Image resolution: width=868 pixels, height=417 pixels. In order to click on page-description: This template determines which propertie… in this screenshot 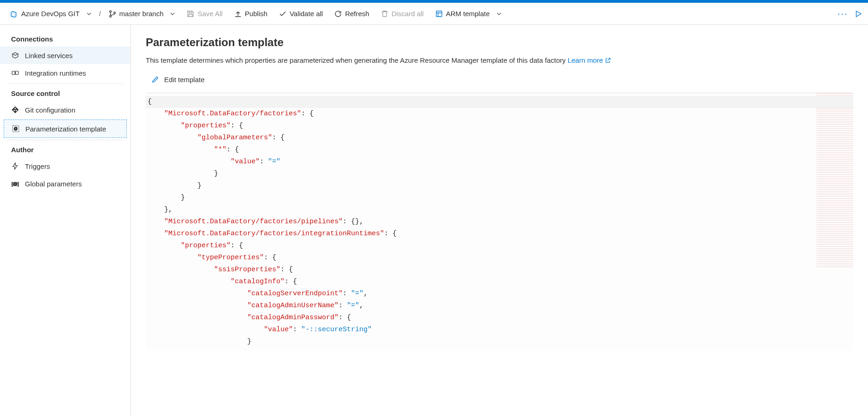, I will do `click(499, 60)`.